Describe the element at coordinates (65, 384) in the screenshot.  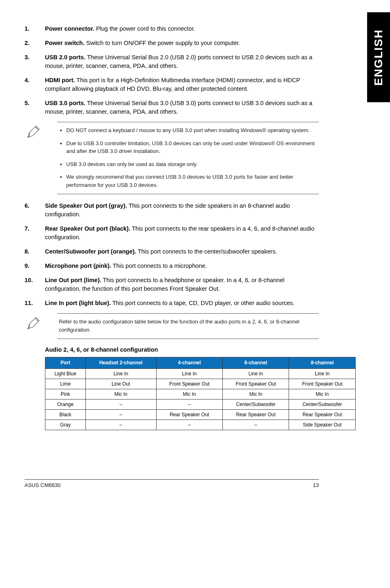
I see `table-cell: Lime` at that location.